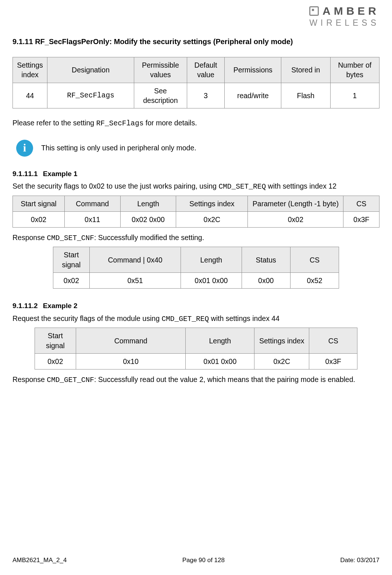  What do you see at coordinates (161, 96) in the screenshot?
I see `cell-permissible: See description` at bounding box center [161, 96].